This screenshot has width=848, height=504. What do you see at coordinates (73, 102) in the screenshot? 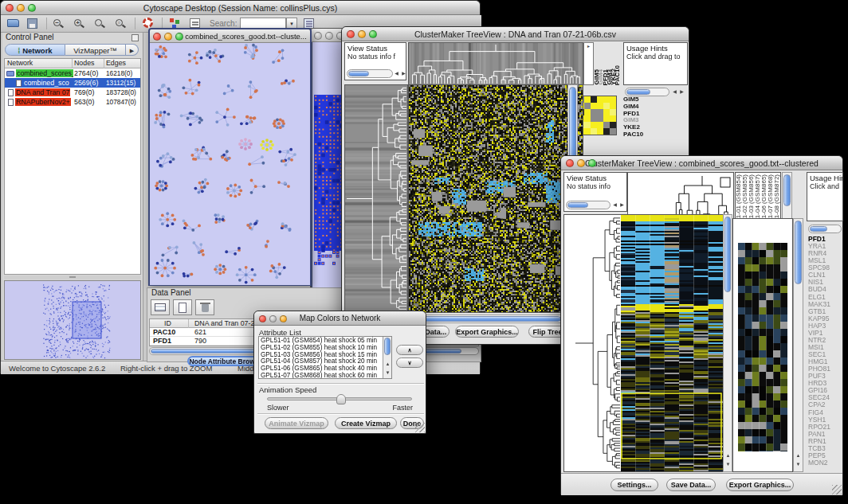
I see `network-row: RNAPuberNov2+563(0)107847(0)` at bounding box center [73, 102].